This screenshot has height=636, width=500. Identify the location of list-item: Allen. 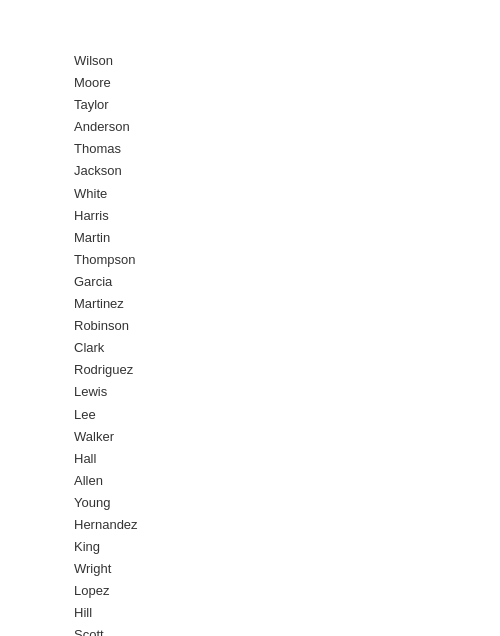
(287, 481).